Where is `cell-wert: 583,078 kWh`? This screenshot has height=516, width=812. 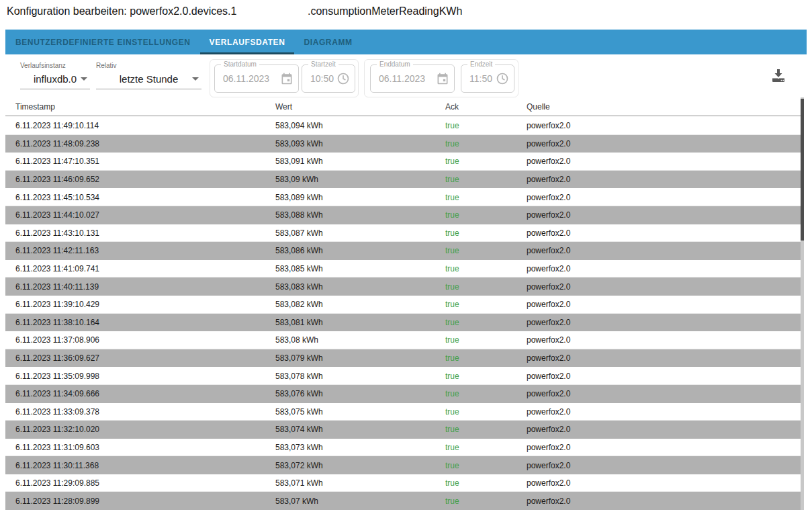
cell-wert: 583,078 kWh is located at coordinates (360, 376).